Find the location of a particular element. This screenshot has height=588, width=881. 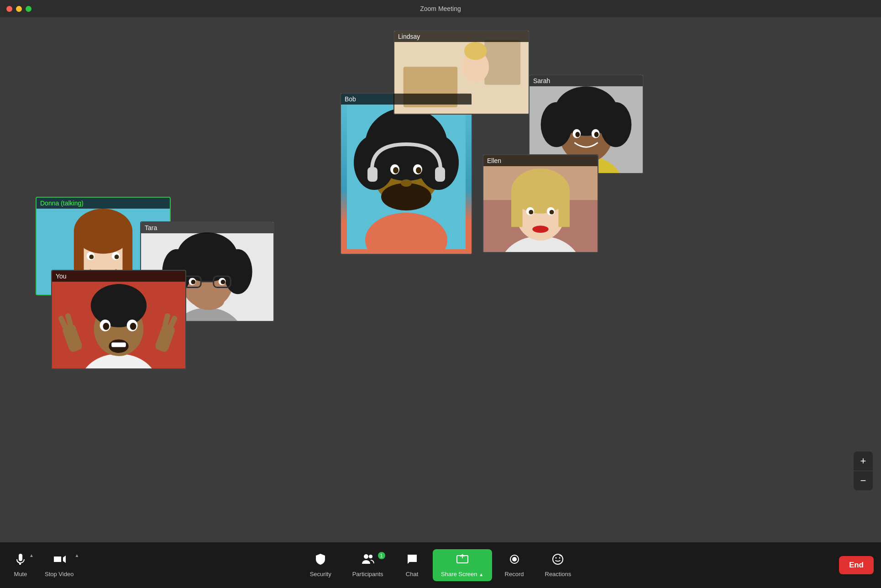

record-label: Record is located at coordinates (514, 574).